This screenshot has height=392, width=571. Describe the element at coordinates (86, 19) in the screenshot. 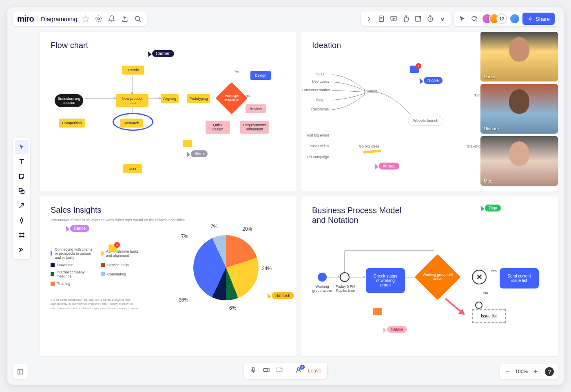

I see `star-icon` at that location.